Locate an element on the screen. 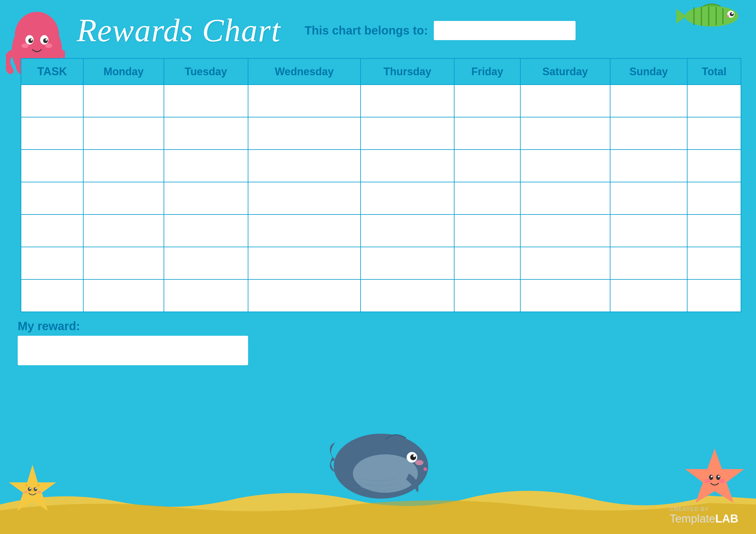  brand-name: TemplateLAB is located at coordinates (704, 519).